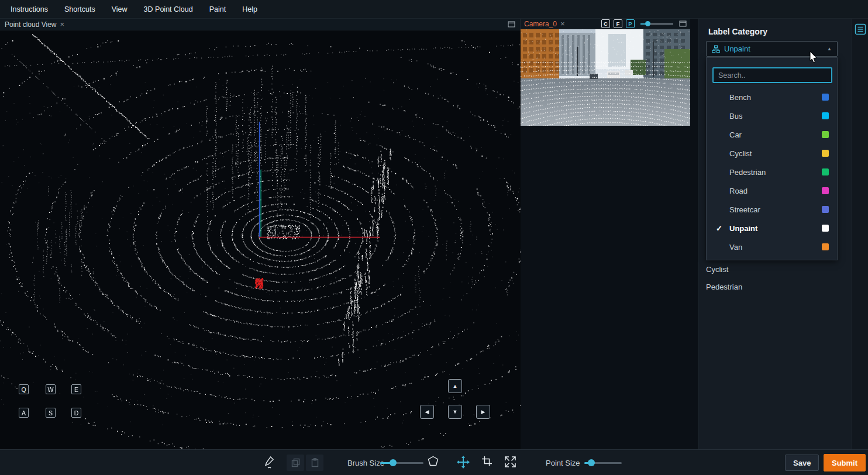 The height and width of the screenshot is (475, 868). What do you see at coordinates (29, 9) in the screenshot?
I see `menu-instructions: Instructions` at bounding box center [29, 9].